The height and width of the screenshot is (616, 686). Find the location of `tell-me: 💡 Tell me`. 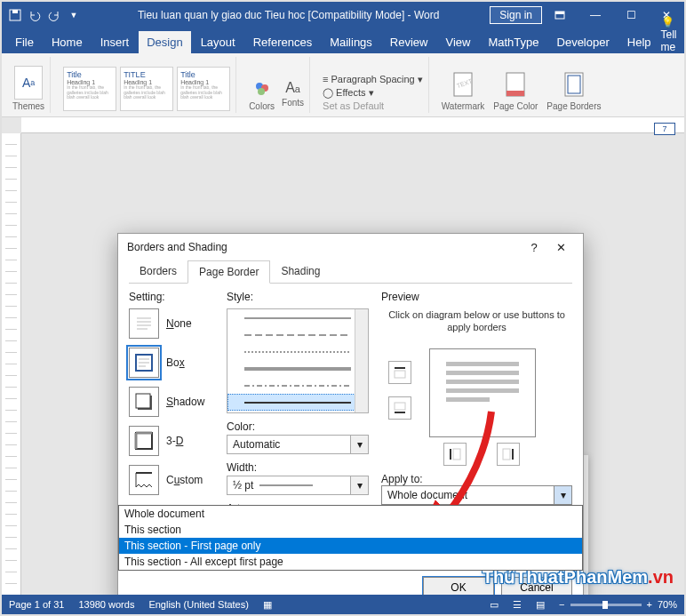

tell-me: 💡 Tell me is located at coordinates (669, 35).